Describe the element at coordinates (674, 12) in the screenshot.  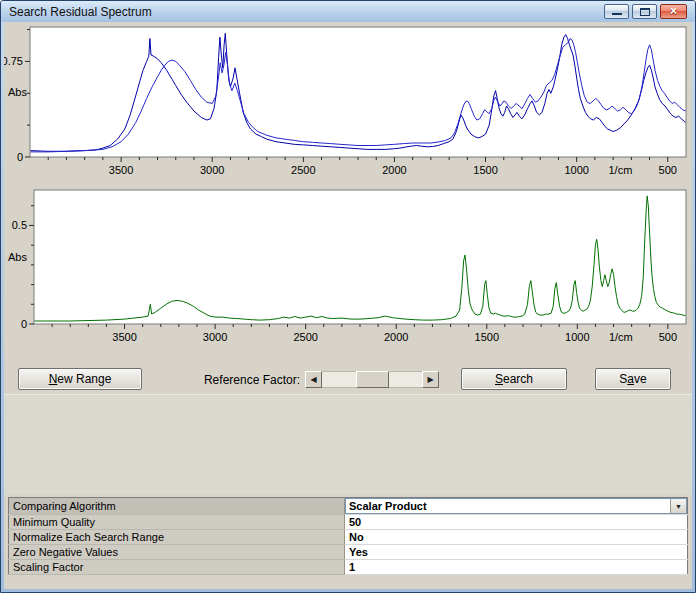
I see `close-icon: ×` at that location.